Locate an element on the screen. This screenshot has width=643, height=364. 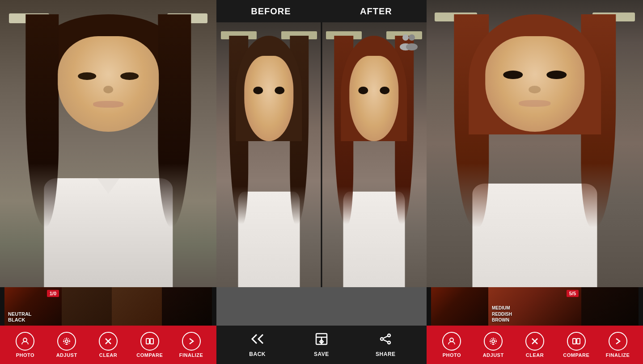
left-adjust-button: ADJUST is located at coordinates (67, 345).